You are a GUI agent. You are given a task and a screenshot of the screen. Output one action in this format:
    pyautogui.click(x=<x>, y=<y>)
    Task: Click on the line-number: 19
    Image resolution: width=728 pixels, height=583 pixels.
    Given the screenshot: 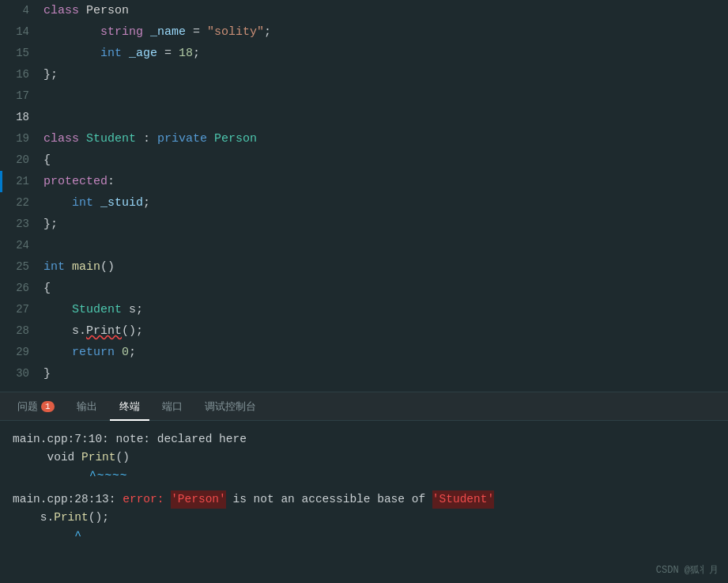 What is the action you would take?
    pyautogui.click(x=22, y=138)
    